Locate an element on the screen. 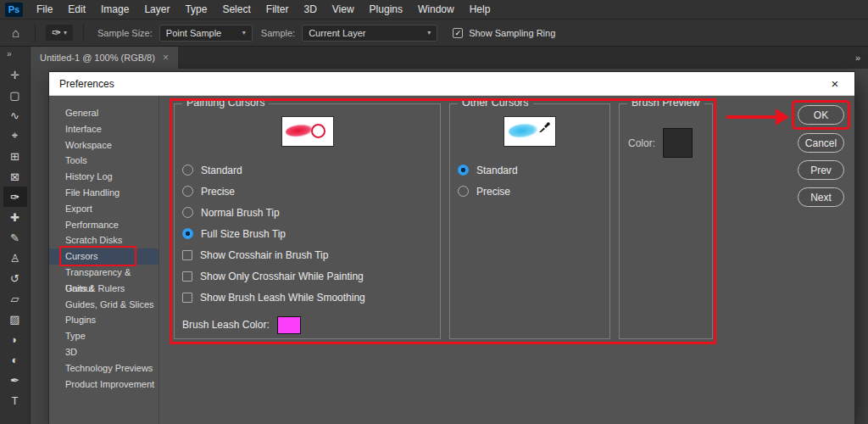  brush-preview-color-swatch is located at coordinates (678, 142).